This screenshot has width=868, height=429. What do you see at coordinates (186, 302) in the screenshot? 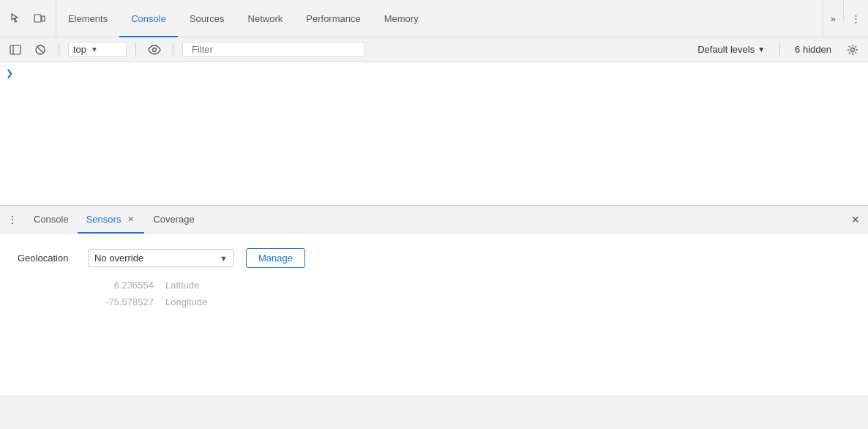
I see `longitude-label: Longitude` at bounding box center [186, 302].